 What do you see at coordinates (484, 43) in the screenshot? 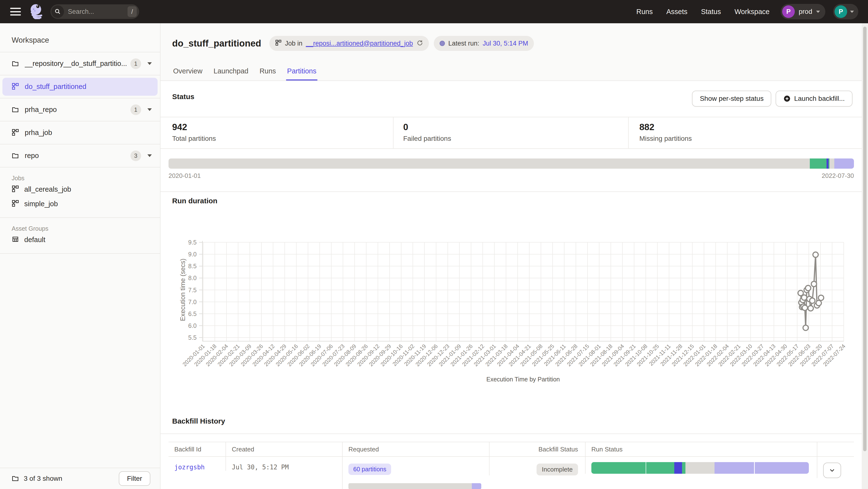
I see `latest-run-pill: Latest run: Jul 30, 5:14 PM` at bounding box center [484, 43].